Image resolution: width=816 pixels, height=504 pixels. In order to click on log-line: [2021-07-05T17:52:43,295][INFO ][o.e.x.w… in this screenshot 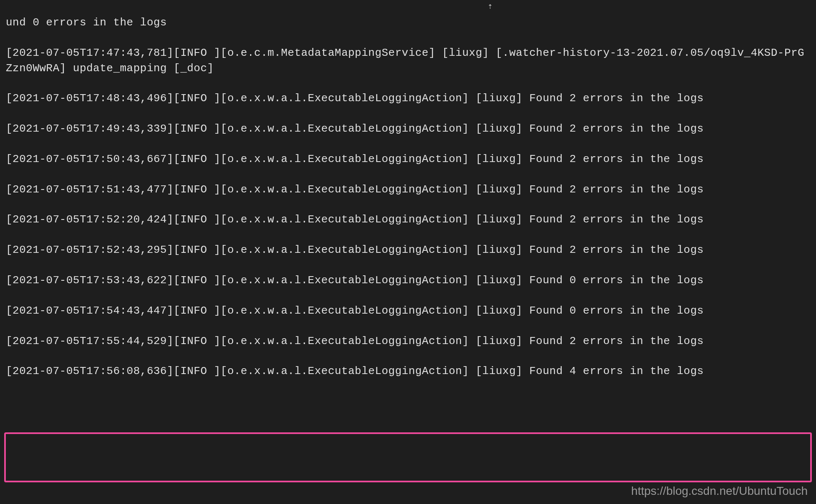, I will do `click(408, 250)`.